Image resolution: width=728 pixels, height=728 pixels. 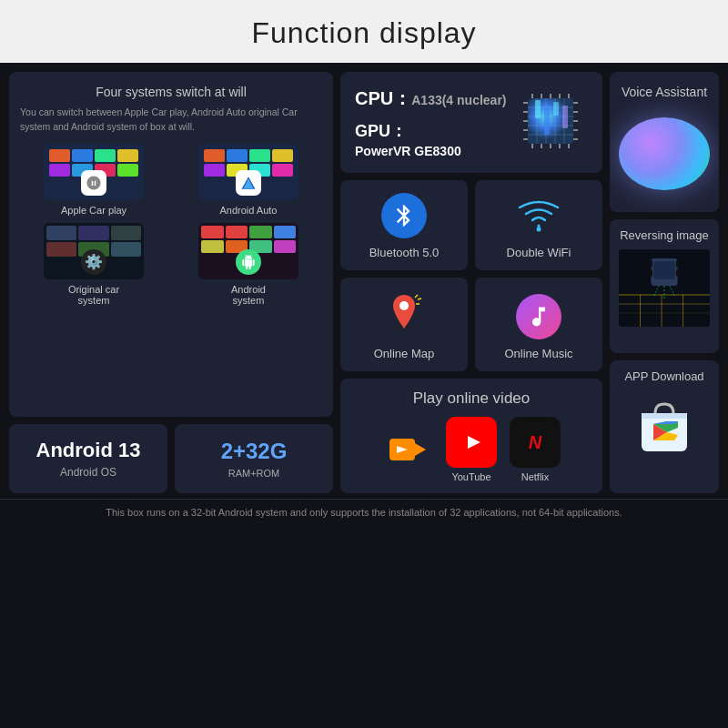 What do you see at coordinates (664, 427) in the screenshot?
I see `app-download-card: APP Download` at bounding box center [664, 427].